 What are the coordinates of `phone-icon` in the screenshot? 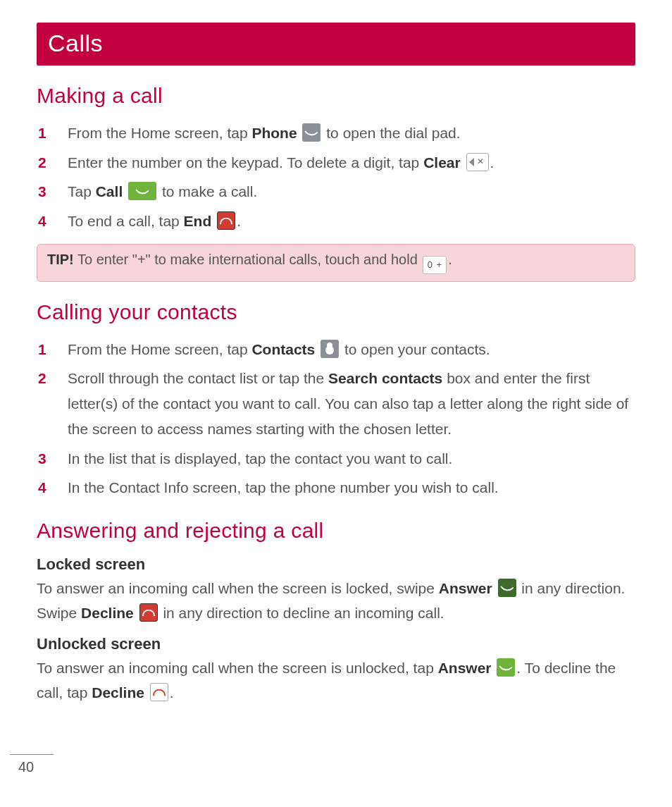 It's located at (311, 133).